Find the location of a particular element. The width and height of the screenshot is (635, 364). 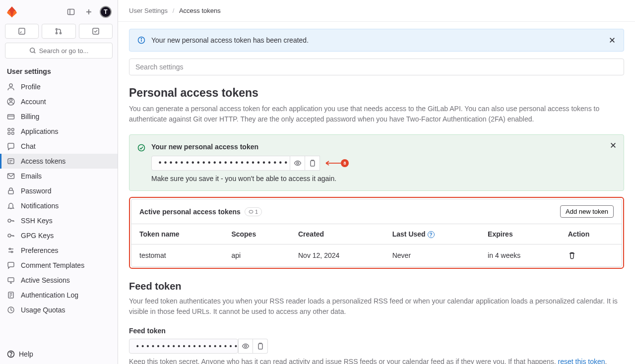

sidebar-item-notifications: Notifications is located at coordinates (59, 206).